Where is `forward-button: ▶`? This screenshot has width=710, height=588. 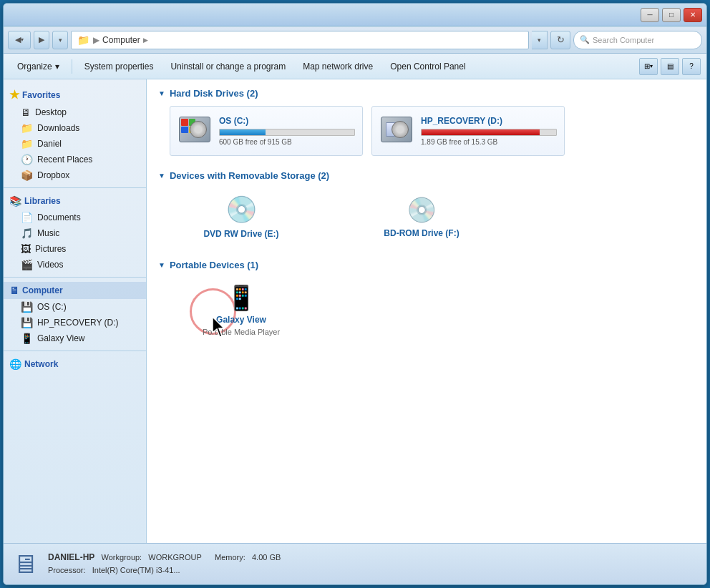
forward-button: ▶ is located at coordinates (42, 40).